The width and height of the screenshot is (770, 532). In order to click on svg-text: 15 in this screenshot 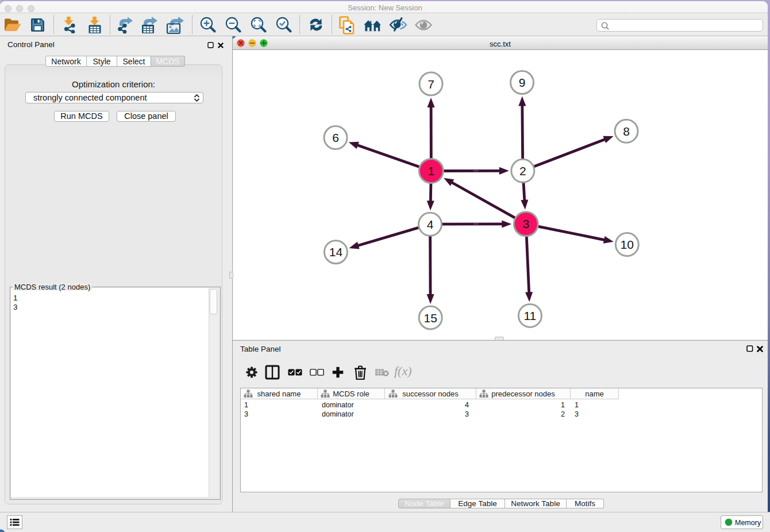, I will do `click(431, 318)`.